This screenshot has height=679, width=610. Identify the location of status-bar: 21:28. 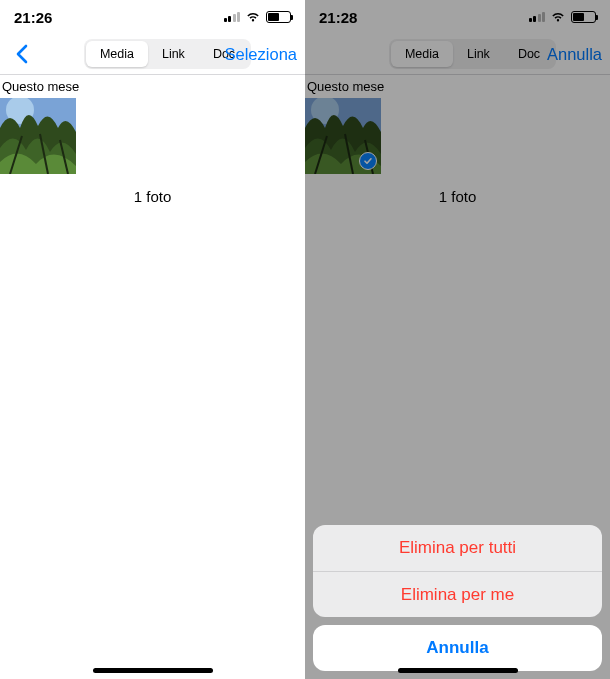
(458, 17).